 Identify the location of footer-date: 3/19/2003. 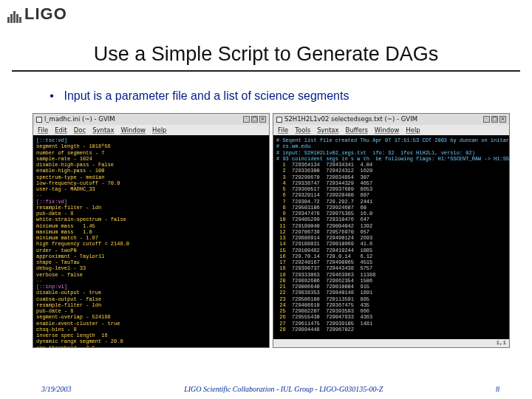
(56, 389).